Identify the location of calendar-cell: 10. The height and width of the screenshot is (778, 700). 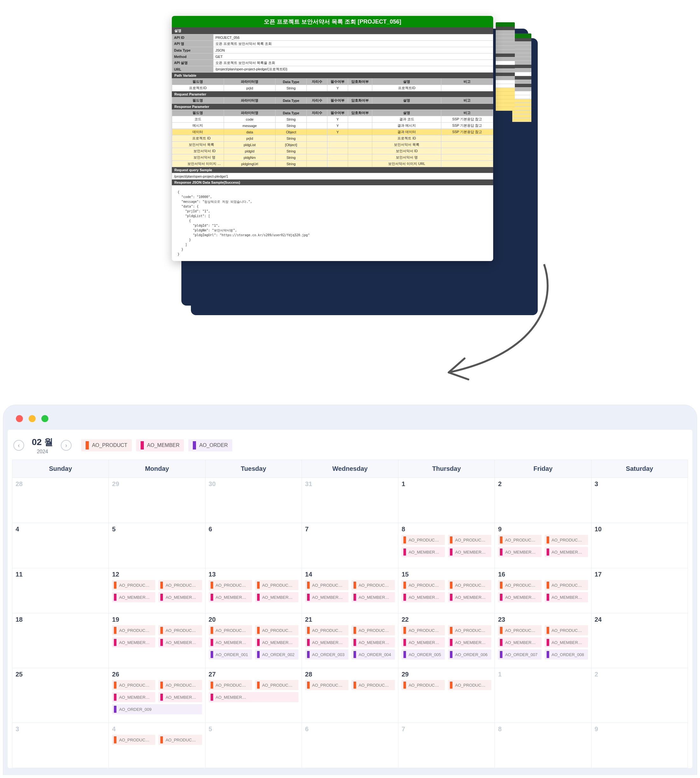
(639, 546).